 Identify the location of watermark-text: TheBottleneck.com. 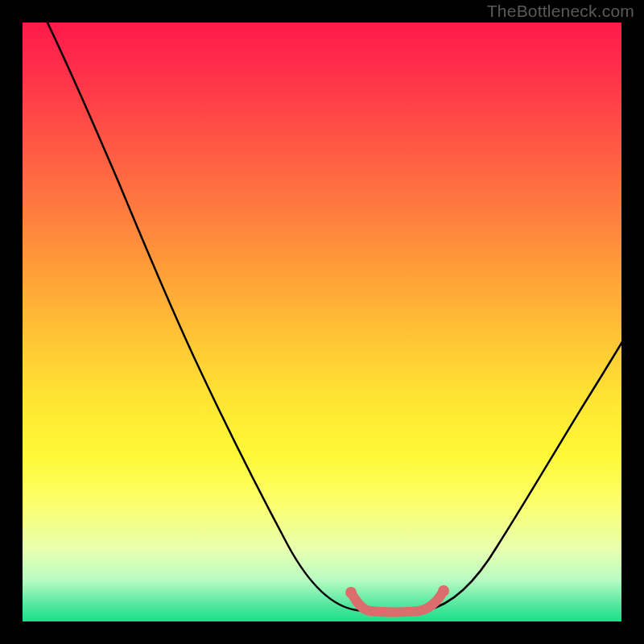
(560, 11).